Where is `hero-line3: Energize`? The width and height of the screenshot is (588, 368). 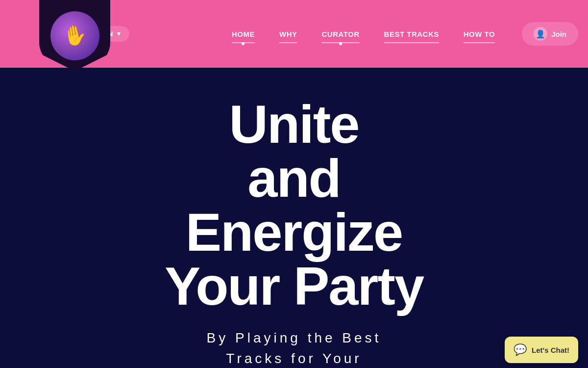 hero-line3: Energize is located at coordinates (294, 232).